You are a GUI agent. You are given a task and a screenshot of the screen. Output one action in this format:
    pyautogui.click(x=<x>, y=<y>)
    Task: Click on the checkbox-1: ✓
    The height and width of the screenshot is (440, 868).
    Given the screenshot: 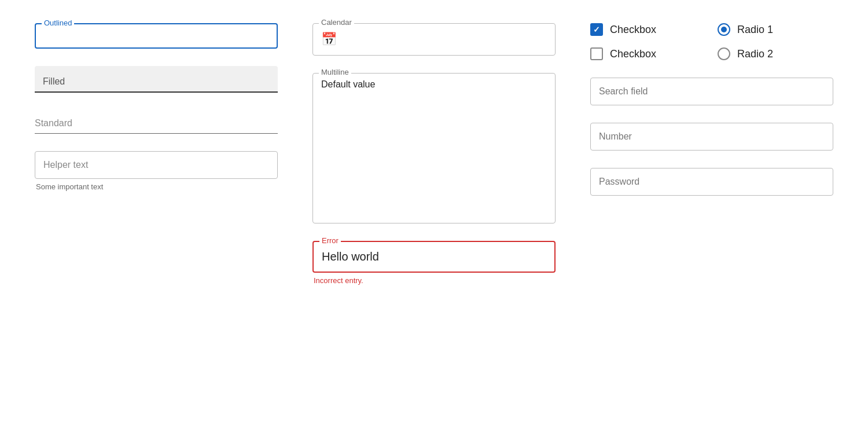 What is the action you would take?
    pyautogui.click(x=597, y=30)
    